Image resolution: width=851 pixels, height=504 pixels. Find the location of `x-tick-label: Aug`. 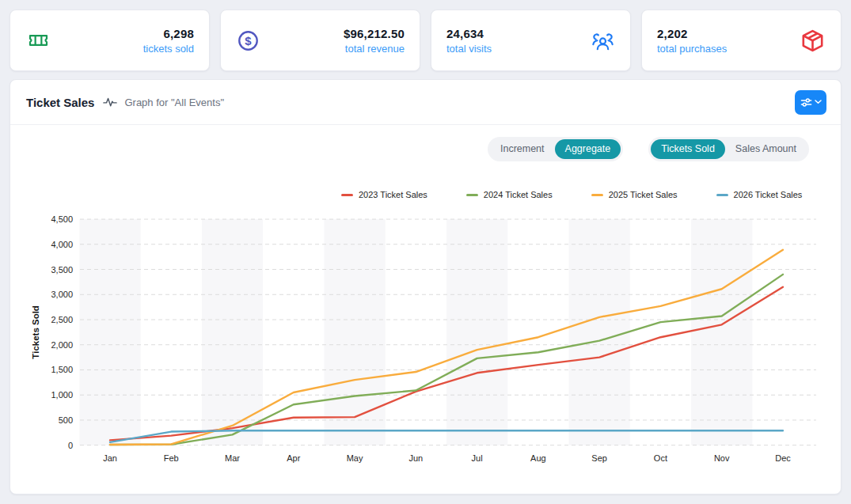

x-tick-label: Aug is located at coordinates (538, 458).